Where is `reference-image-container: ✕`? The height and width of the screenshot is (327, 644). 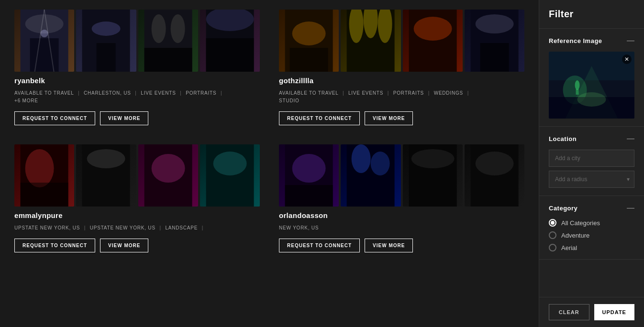
reference-image-container: ✕ is located at coordinates (591, 85).